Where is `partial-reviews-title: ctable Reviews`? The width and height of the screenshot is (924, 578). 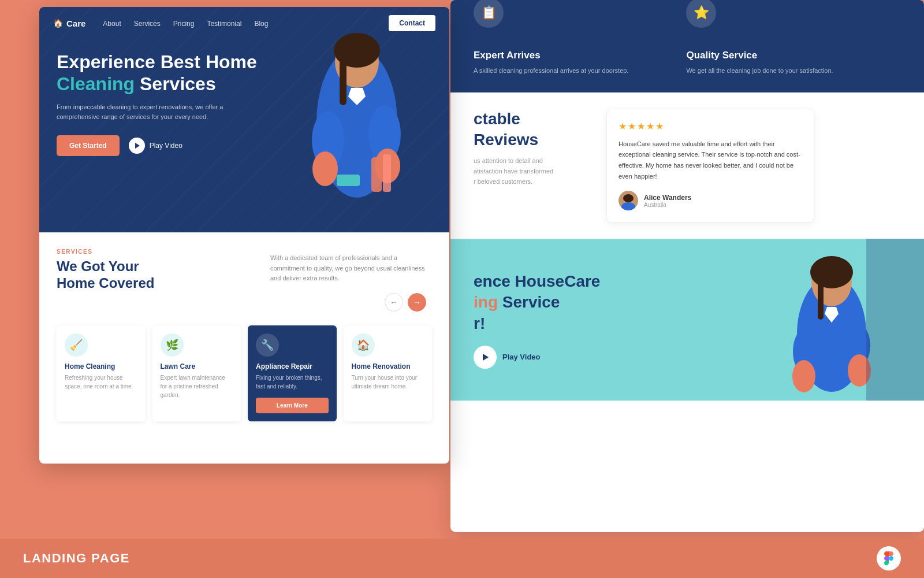 partial-reviews-title: ctable Reviews is located at coordinates (531, 129).